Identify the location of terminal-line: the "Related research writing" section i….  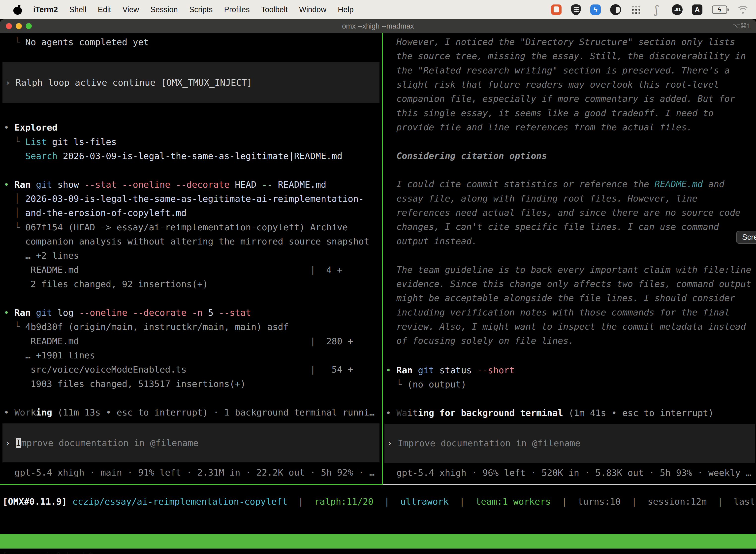
(570, 70).